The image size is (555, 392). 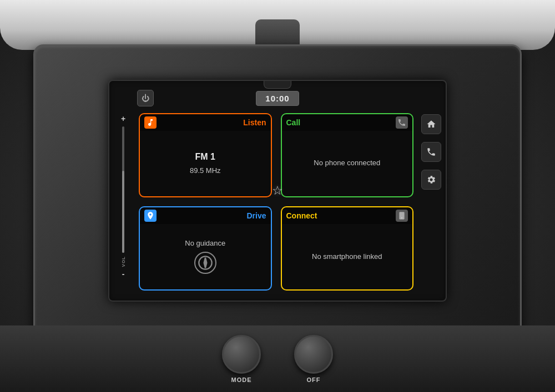 What do you see at coordinates (347, 248) in the screenshot?
I see `connect-panel-inner: Connect No smartphone linked` at bounding box center [347, 248].